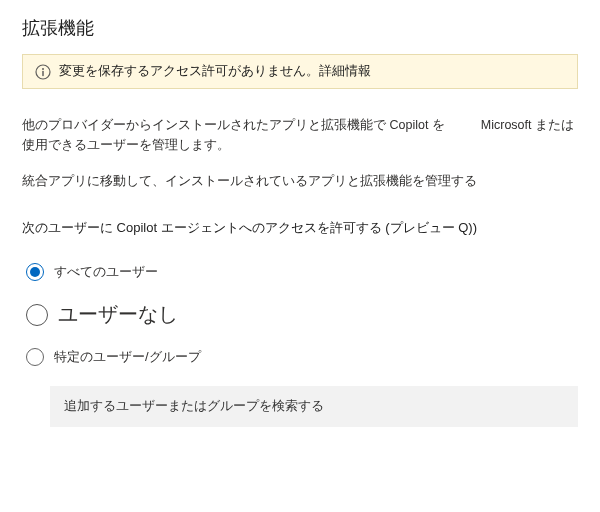 This screenshot has height=512, width=600. I want to click on radio-label-none: ユーザーなし, so click(118, 314).